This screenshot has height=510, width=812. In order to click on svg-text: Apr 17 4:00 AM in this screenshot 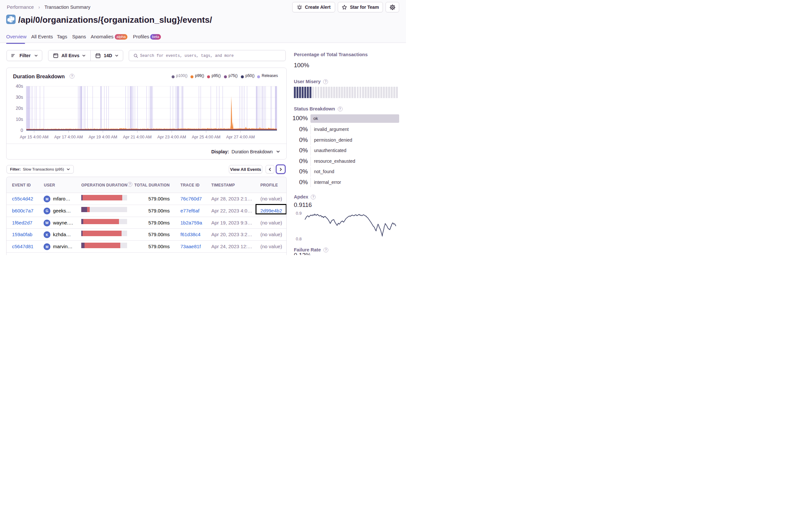, I will do `click(69, 137)`.